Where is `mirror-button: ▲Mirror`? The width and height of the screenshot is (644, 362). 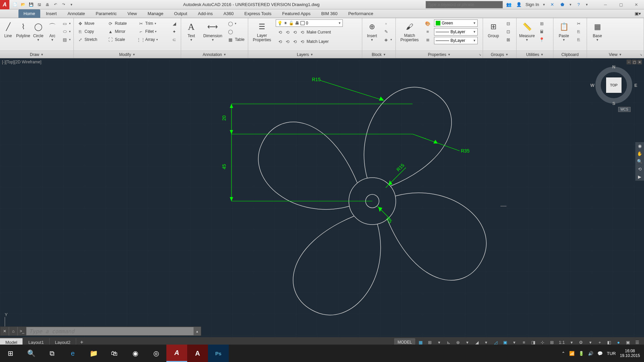 mirror-button: ▲Mirror is located at coordinates (121, 32).